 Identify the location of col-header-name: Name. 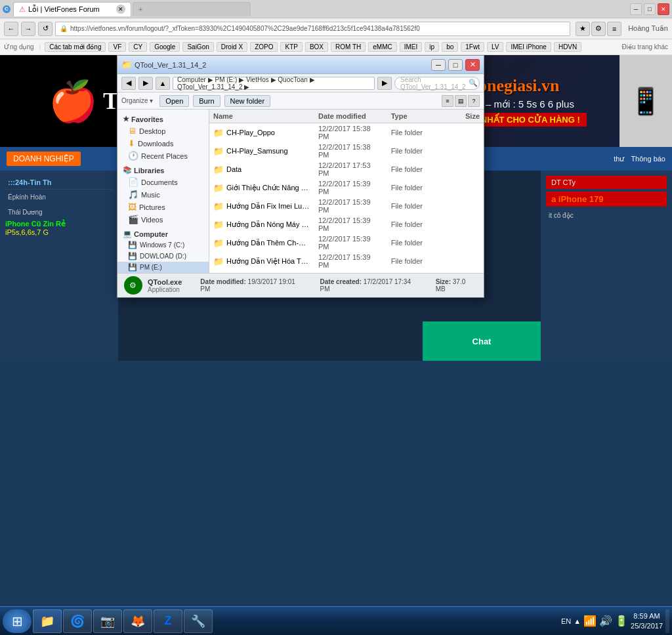
(262, 116).